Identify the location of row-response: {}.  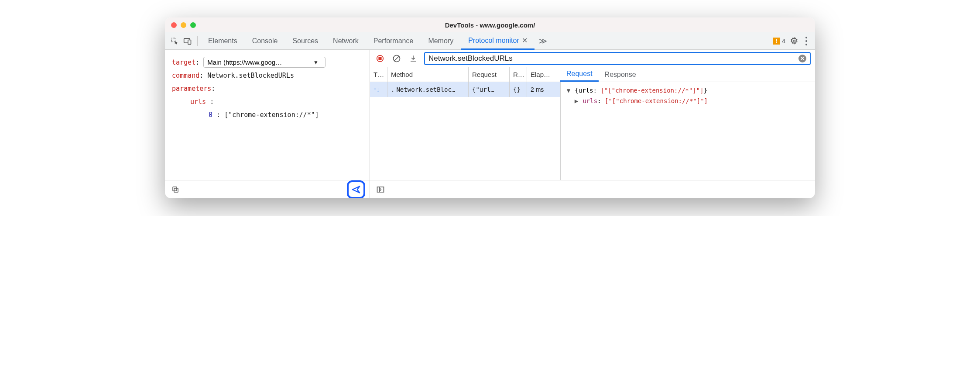
(518, 90).